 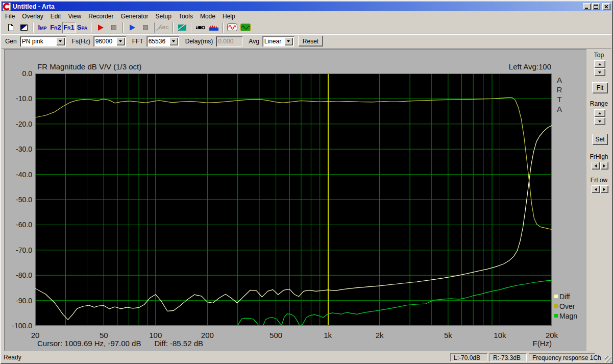 What do you see at coordinates (229, 16) in the screenshot?
I see `menu-item-help: Help` at bounding box center [229, 16].